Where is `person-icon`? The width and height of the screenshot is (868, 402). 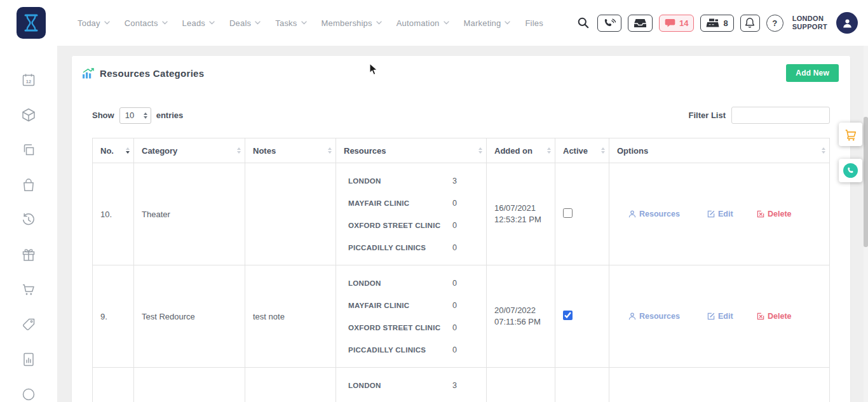 person-icon is located at coordinates (632, 316).